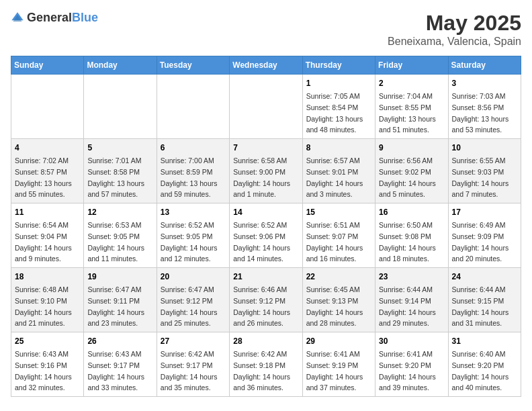 This screenshot has height=411, width=532. What do you see at coordinates (62, 17) in the screenshot?
I see `logo-text: GeneralBlue` at bounding box center [62, 17].